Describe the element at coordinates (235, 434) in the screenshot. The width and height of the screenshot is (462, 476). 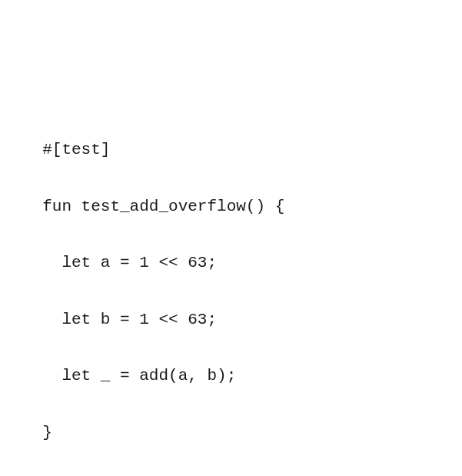
I see `code-line: }` at that location.